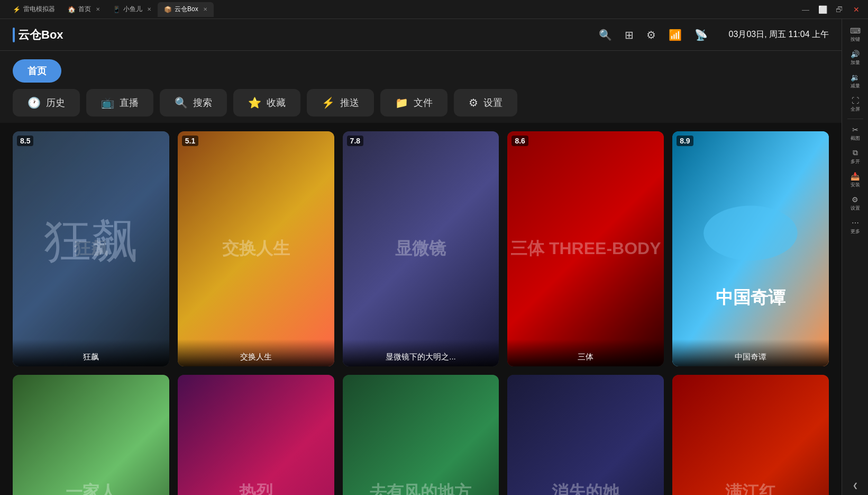 The image size is (868, 495). What do you see at coordinates (91, 435) in the screenshot?
I see `movie-poster-6: 一家人` at bounding box center [91, 435].